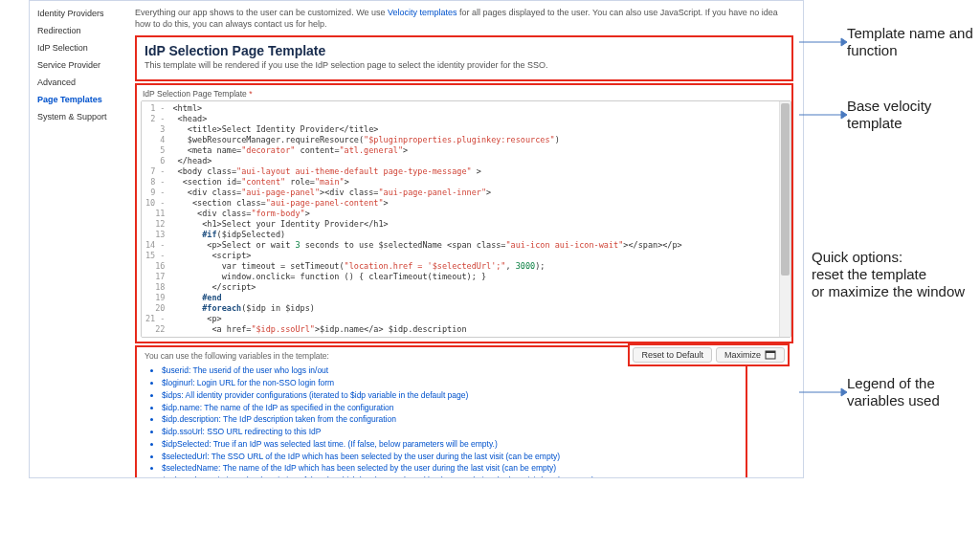 The height and width of the screenshot is (552, 980). I want to click on code-line: #foreach($idp in $idps), so click(474, 308).